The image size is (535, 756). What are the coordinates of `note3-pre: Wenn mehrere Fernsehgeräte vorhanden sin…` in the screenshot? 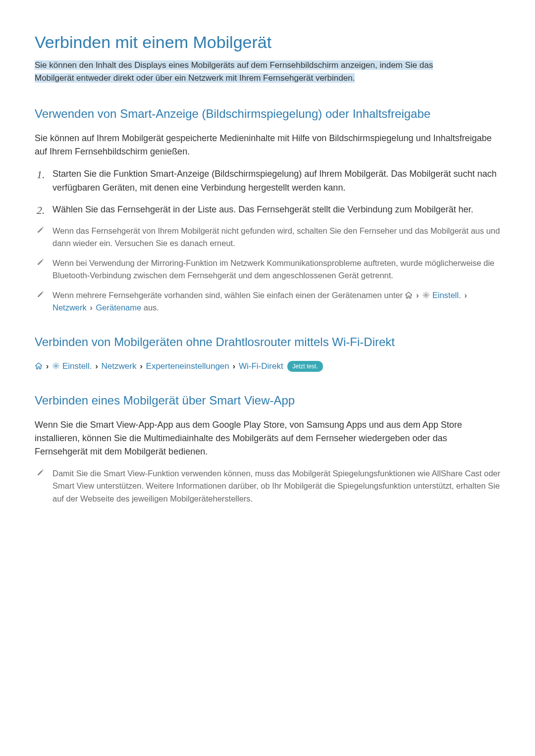 It's located at (229, 295).